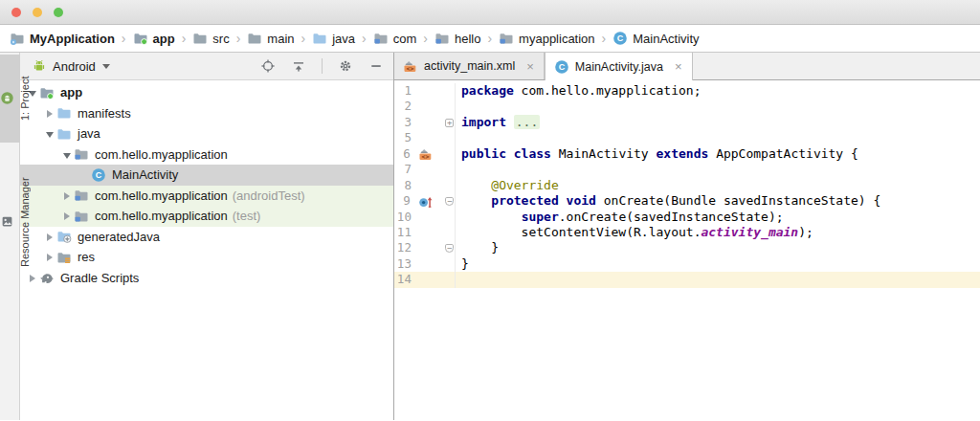 This screenshot has width=980, height=421. What do you see at coordinates (376, 66) in the screenshot?
I see `hide-icon` at bounding box center [376, 66].